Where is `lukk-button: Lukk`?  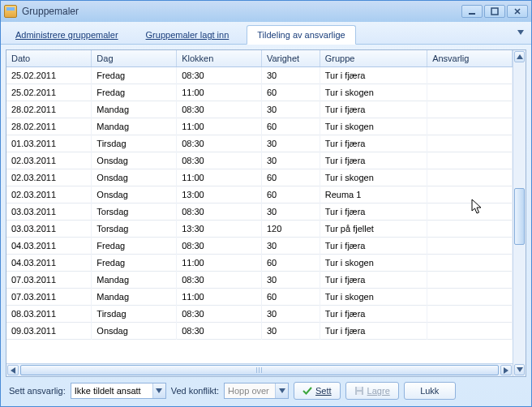
lukk-button: Lukk is located at coordinates (430, 391).